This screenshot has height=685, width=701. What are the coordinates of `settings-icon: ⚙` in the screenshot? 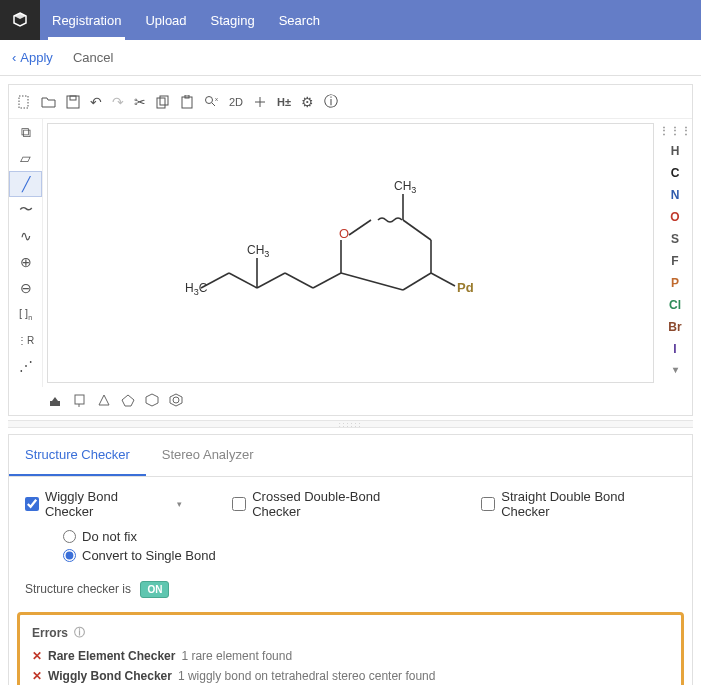 It's located at (308, 102).